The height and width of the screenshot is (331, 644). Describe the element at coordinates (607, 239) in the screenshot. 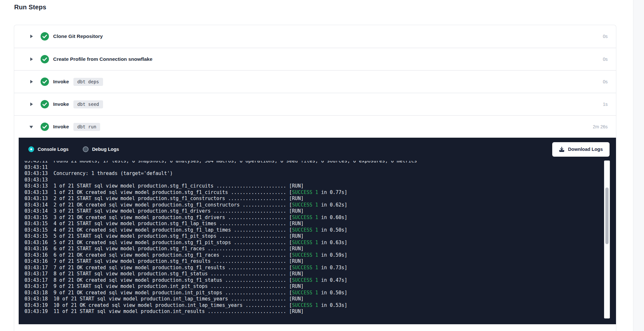

I see `log-scrollbar-track` at that location.